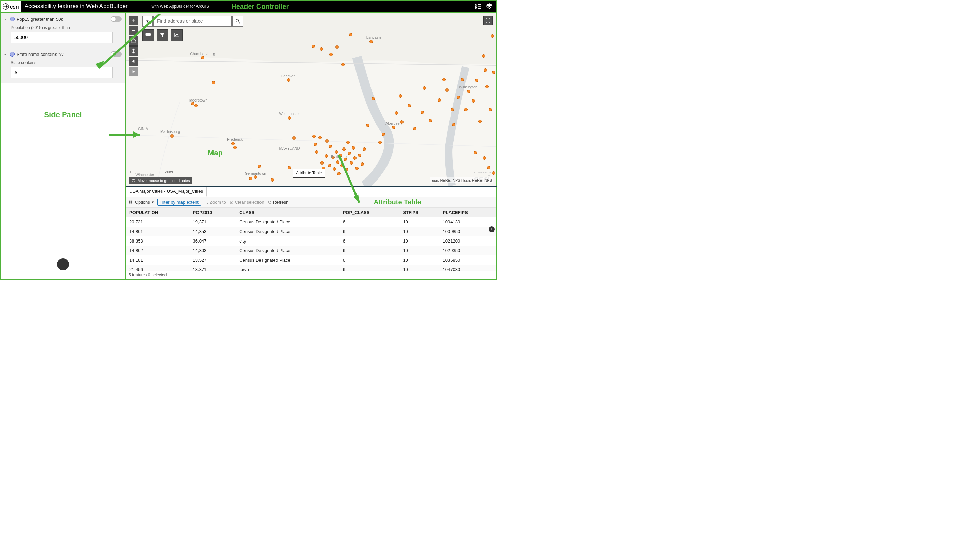  Describe the element at coordinates (147, 21) in the screenshot. I see `search-source-dropdown: ▾` at that location.